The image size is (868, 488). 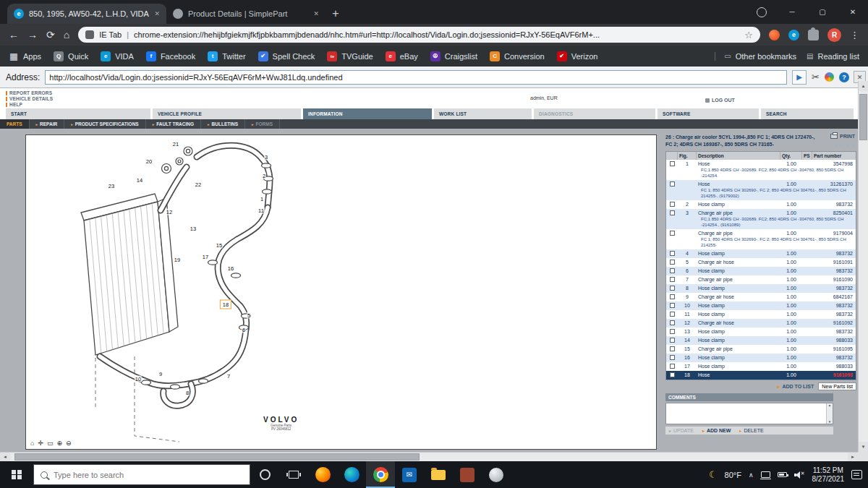 I want to click on bookmark-reading-list: ▤Reading list, so click(x=833, y=56).